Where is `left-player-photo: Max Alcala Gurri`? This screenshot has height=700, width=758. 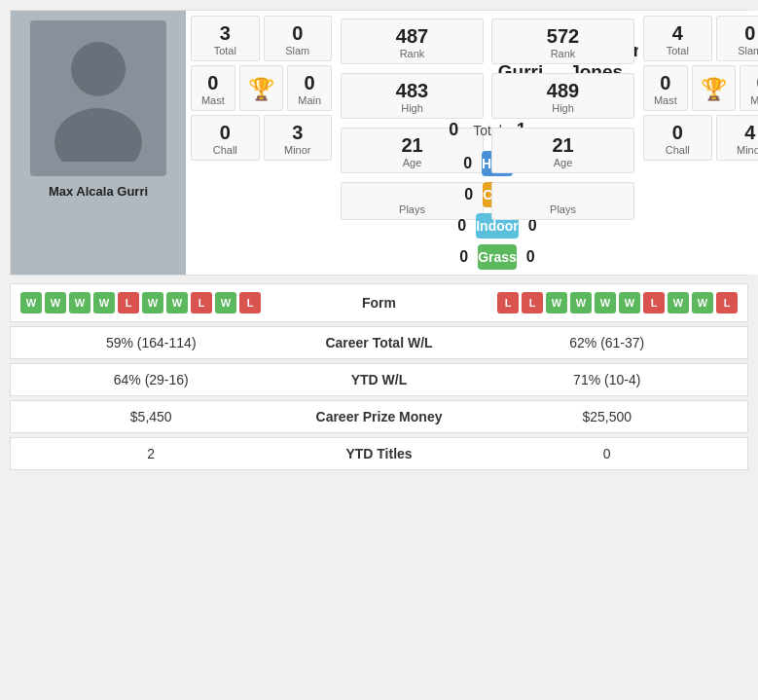
left-player-photo: Max Alcala Gurri is located at coordinates (98, 142).